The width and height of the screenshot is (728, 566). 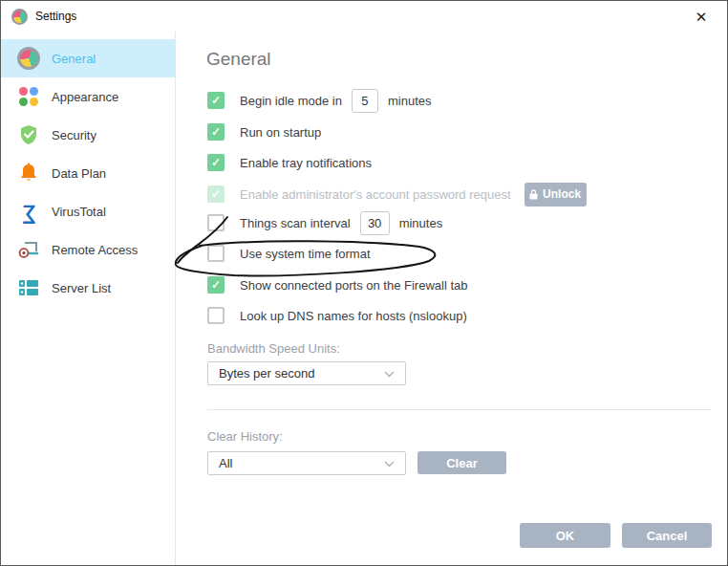 What do you see at coordinates (85, 98) in the screenshot?
I see `sidebar-item-label: Appearance` at bounding box center [85, 98].